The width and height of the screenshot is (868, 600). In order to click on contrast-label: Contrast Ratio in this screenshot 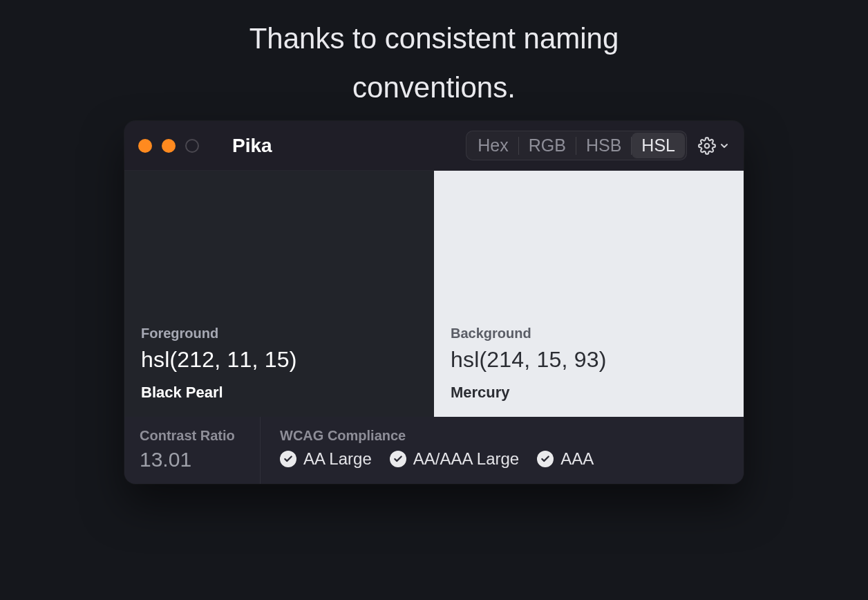, I will do `click(192, 435)`.